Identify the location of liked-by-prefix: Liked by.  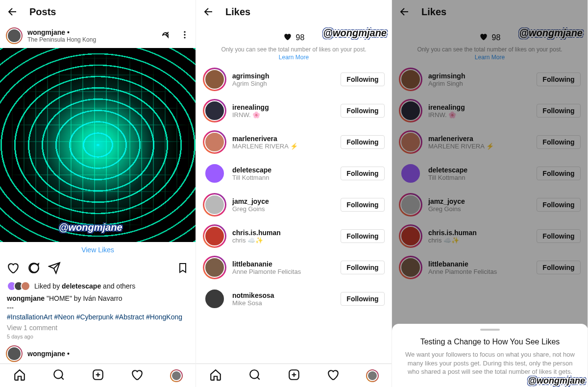
(48, 286).